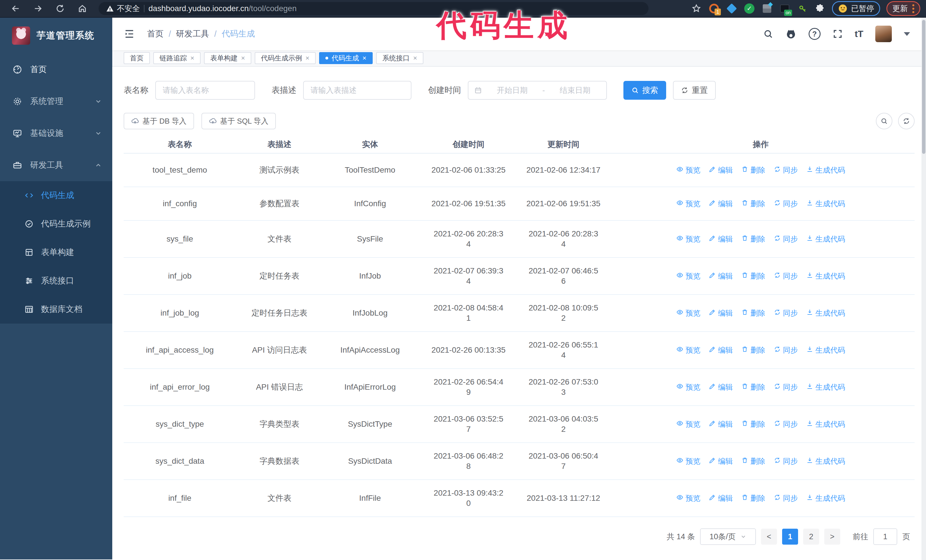 This screenshot has height=560, width=926. Describe the element at coordinates (714, 9) in the screenshot. I see `extension-orange-icon: 1` at that location.